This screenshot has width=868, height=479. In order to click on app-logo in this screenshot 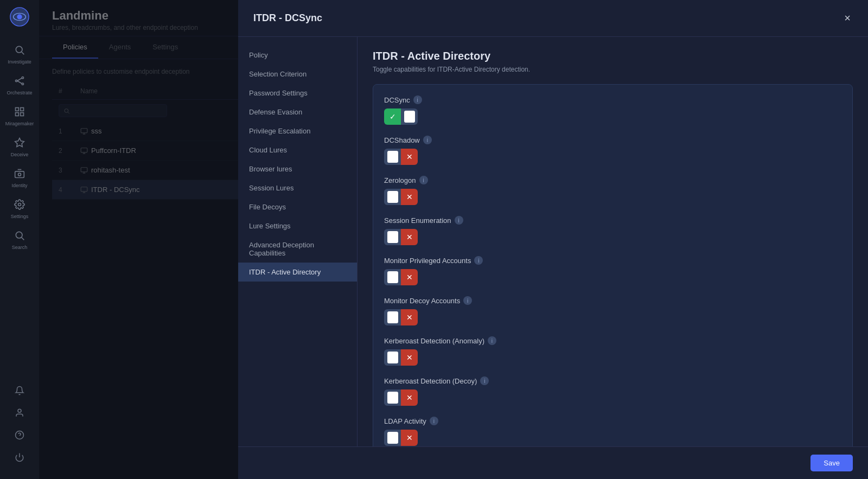, I will do `click(20, 17)`.